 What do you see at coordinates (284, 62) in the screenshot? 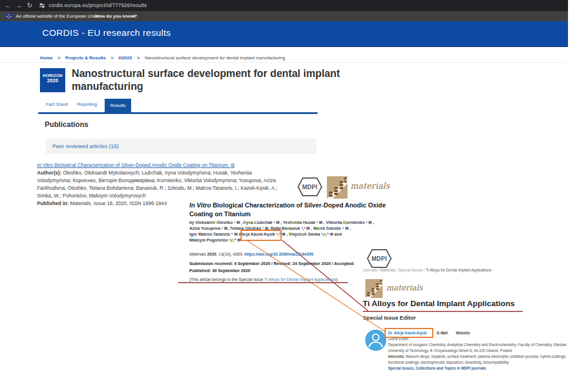
I see `divider` at bounding box center [284, 62].